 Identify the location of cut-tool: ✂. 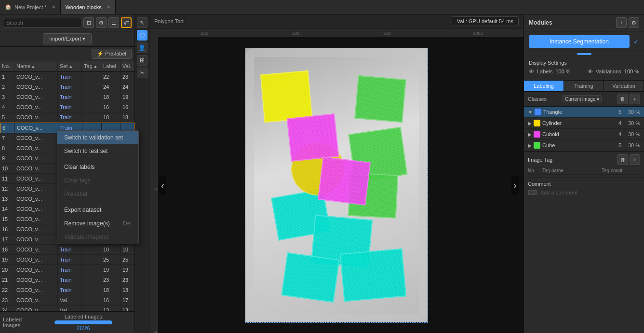
(142, 73).